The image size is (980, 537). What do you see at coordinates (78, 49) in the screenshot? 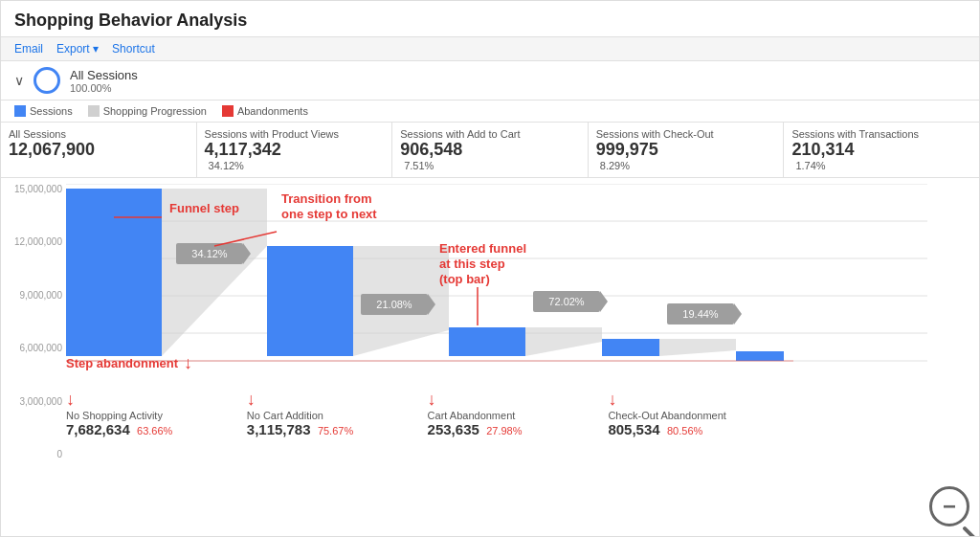
I see `export-button: Export` at bounding box center [78, 49].